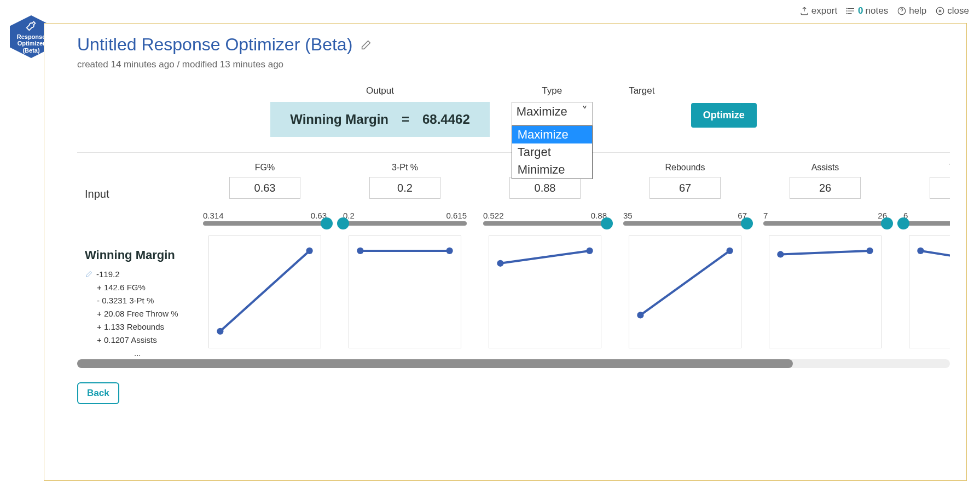 This screenshot has height=494, width=980. I want to click on horizontal-scrollbar, so click(513, 364).